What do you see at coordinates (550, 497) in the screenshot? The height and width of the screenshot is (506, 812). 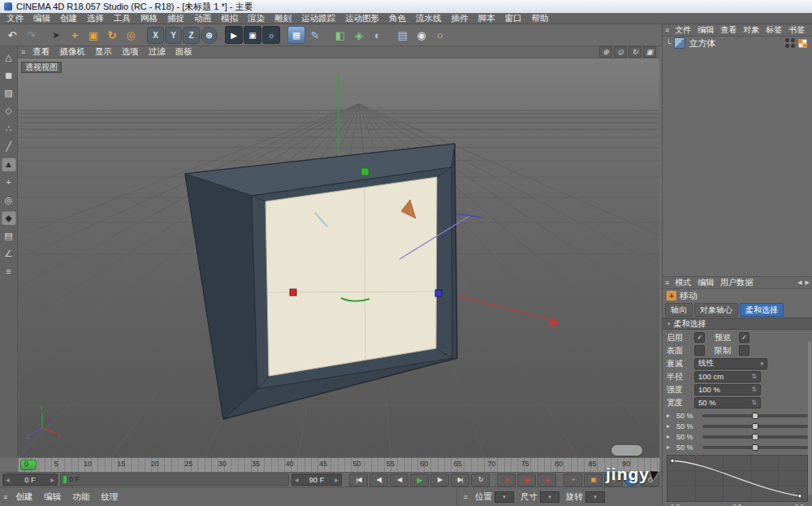 I see `coordinate-dropdown: ▾` at bounding box center [550, 497].